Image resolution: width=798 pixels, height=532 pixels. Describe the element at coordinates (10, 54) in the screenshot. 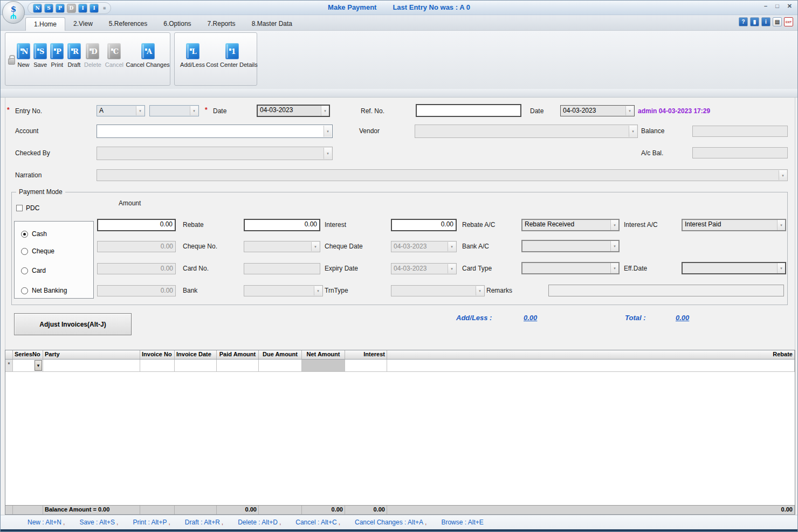

I see `lock-button` at that location.